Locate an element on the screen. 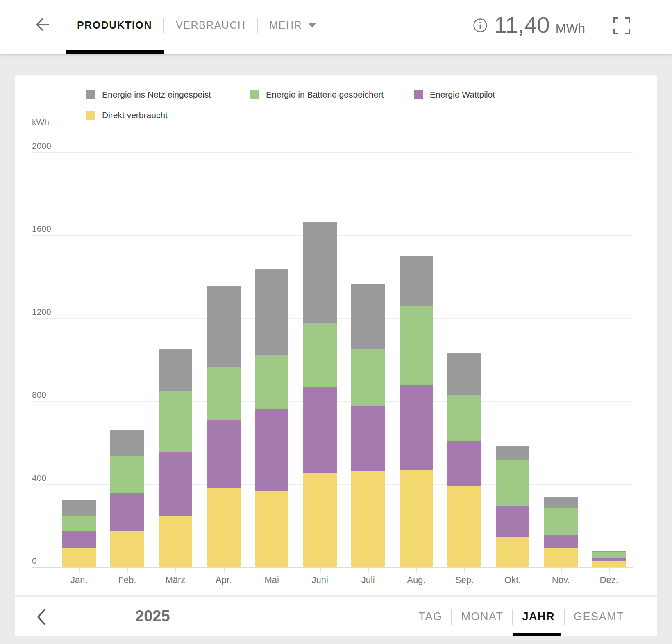 This screenshot has width=672, height=644. total-number: 11,40 is located at coordinates (522, 25).